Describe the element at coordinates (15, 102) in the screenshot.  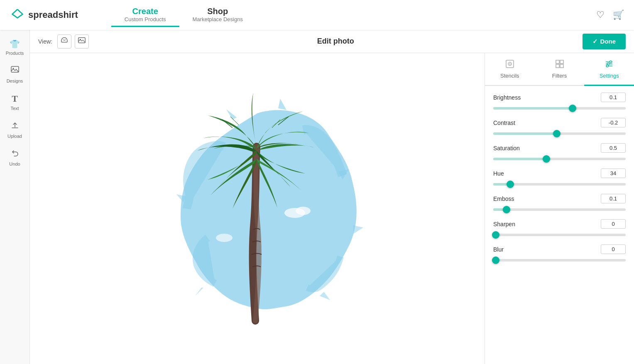
I see `sidebar-item-text: T Text` at that location.